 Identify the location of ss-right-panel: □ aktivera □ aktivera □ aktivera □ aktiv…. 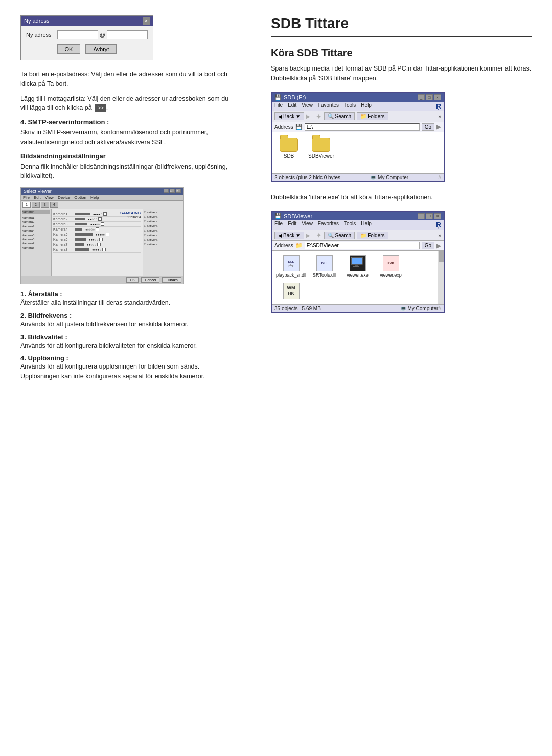
(163, 242).